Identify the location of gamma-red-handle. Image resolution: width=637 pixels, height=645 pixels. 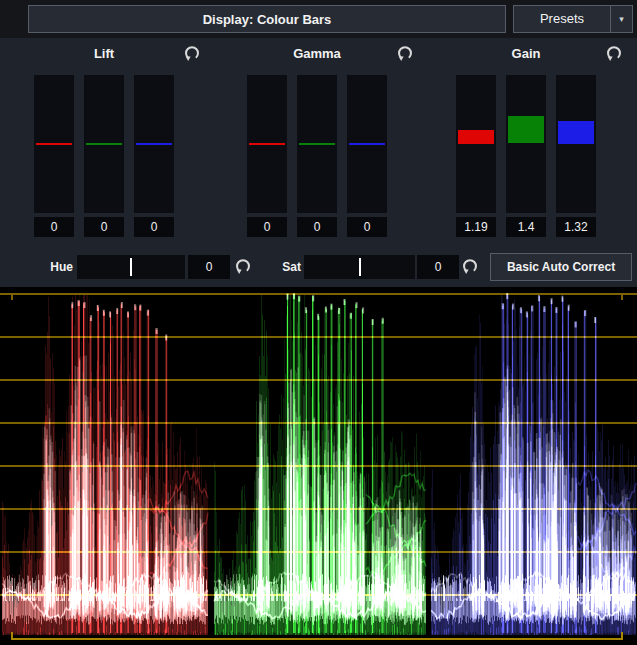
(267, 144).